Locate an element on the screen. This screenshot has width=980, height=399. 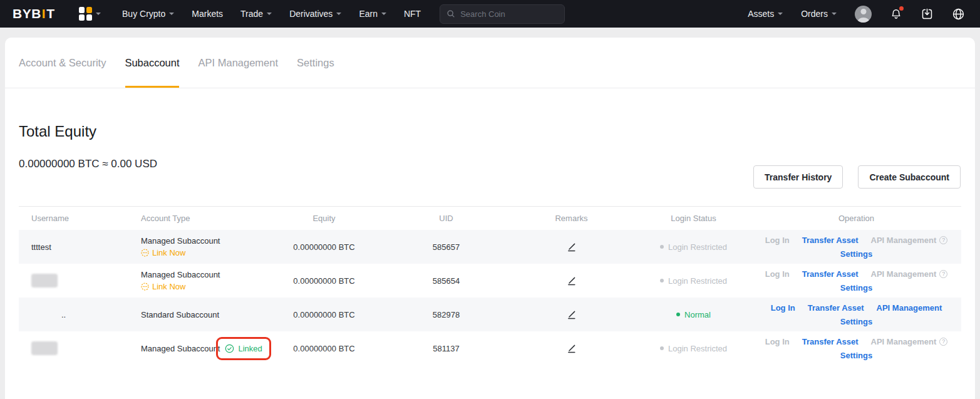
download-app-icon is located at coordinates (927, 14).